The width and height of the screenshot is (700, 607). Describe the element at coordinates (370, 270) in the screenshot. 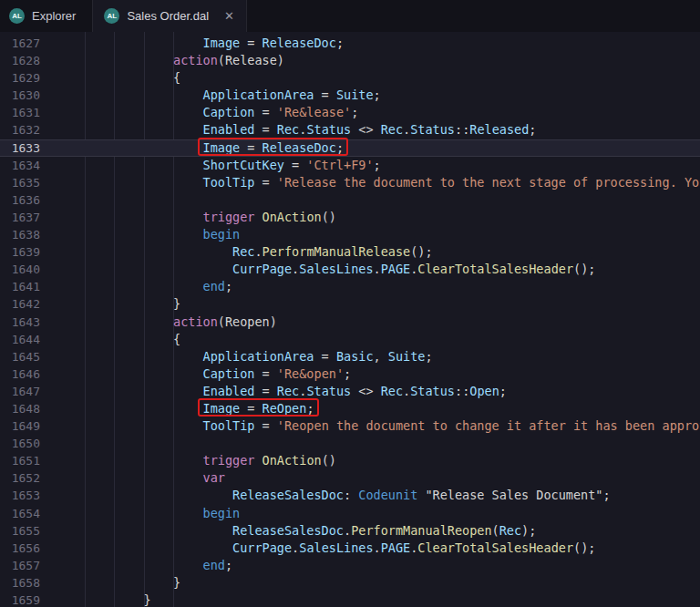

I see `code-text: CurrPage.SalesLines.PAGE.ClearTotalSales…` at that location.